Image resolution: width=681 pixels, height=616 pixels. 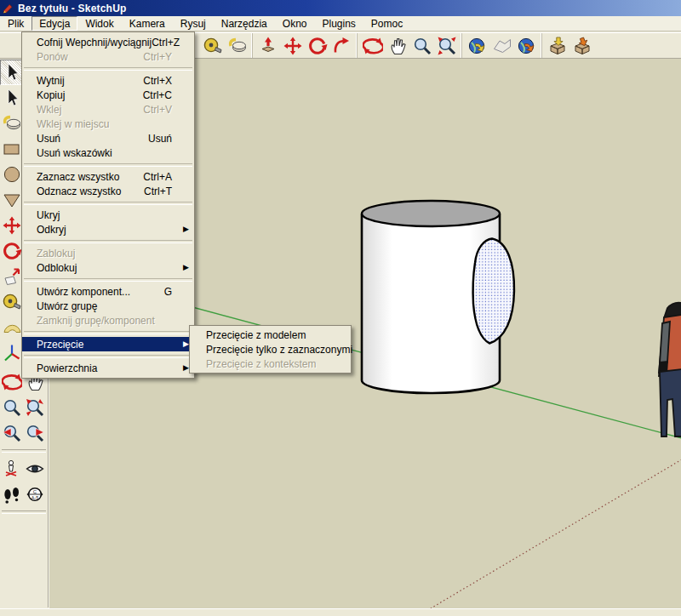 What do you see at coordinates (108, 306) in the screenshot?
I see `menu-item-utwórz-grupę: Utwórz grupę` at bounding box center [108, 306].